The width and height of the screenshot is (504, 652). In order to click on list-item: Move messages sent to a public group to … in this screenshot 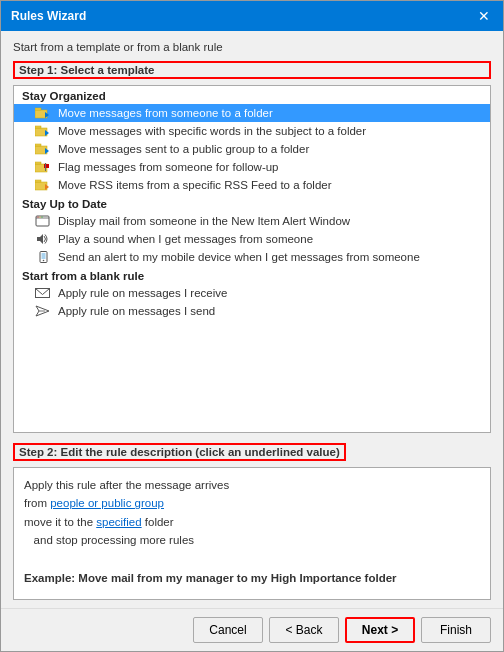, I will do `click(252, 149)`.